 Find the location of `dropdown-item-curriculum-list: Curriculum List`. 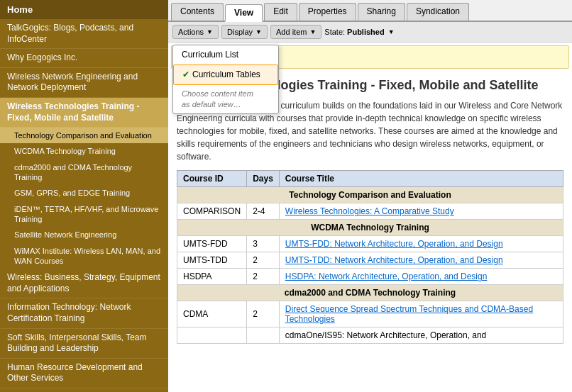

dropdown-item-curriculum-list: Curriculum List is located at coordinates (226, 55).